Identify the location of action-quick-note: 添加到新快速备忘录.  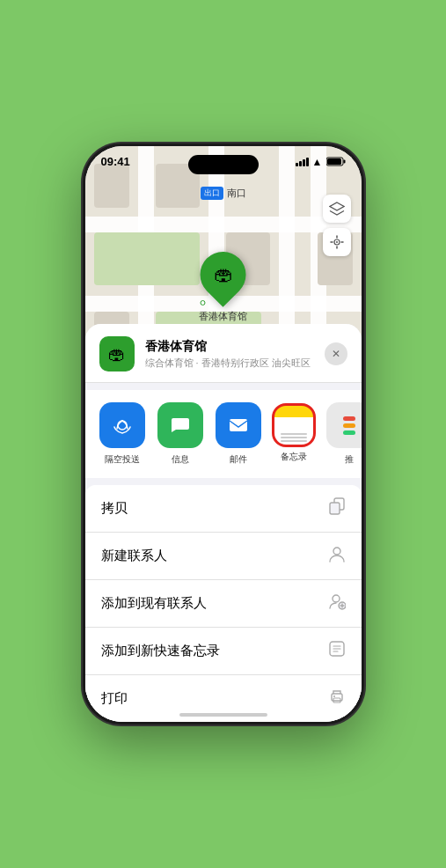
(223, 651).